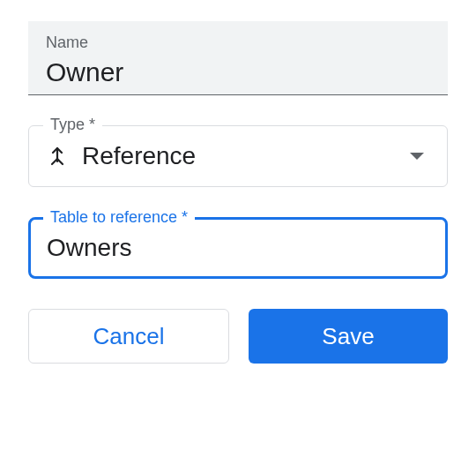 This screenshot has width=476, height=450. Describe the element at coordinates (238, 248) in the screenshot. I see `table-reference-field: Table to reference * Owners` at that location.